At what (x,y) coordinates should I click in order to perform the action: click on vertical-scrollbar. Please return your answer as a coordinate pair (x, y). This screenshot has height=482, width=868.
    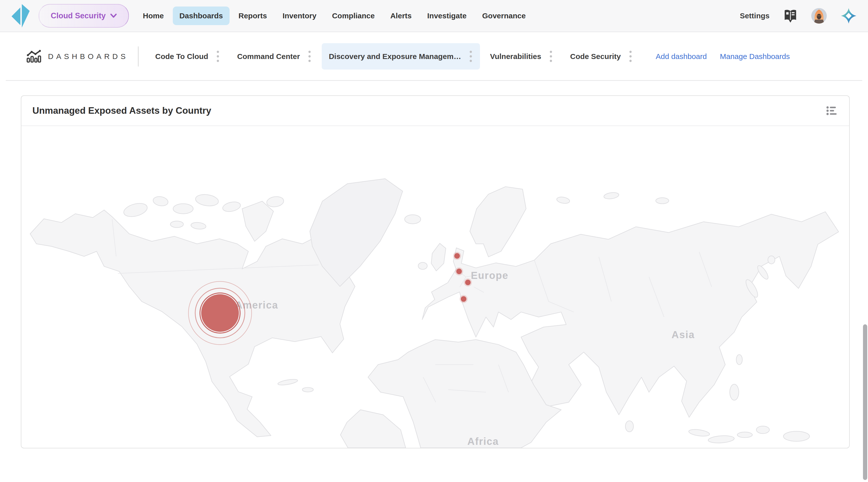
    Looking at the image, I should click on (865, 402).